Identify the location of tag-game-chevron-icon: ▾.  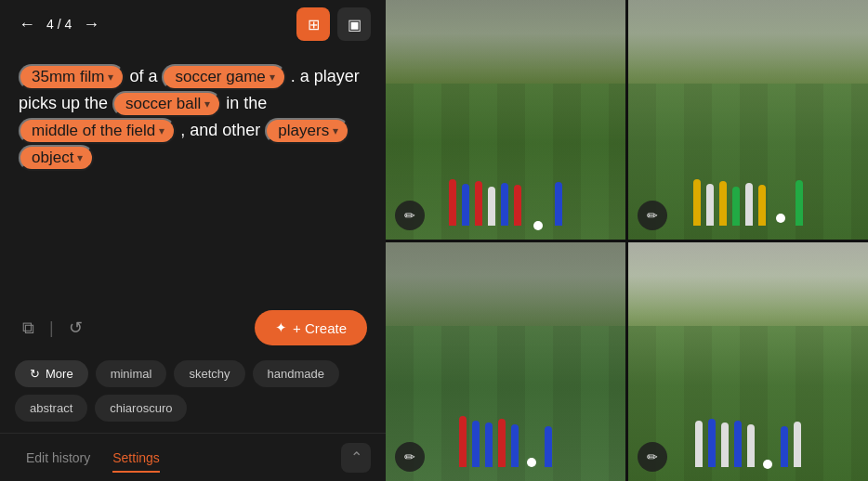
(272, 77).